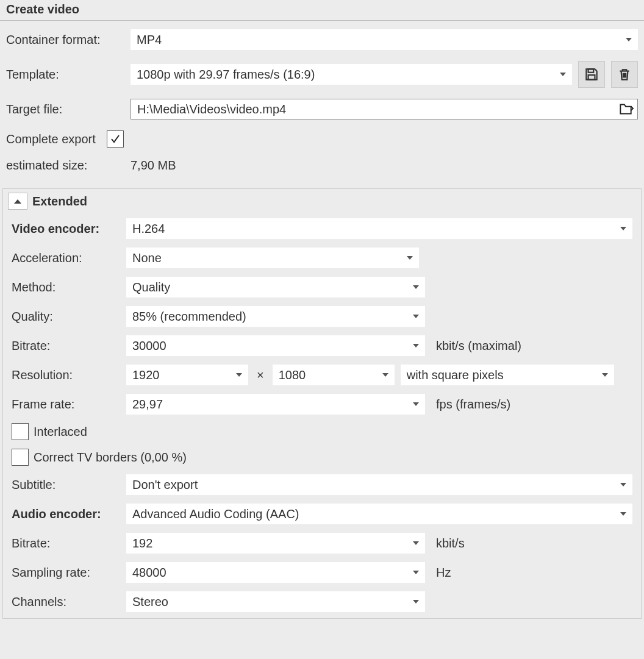 This screenshot has height=659, width=644. What do you see at coordinates (66, 544) in the screenshot?
I see `a-bitrate-label: Bitrate:` at bounding box center [66, 544].